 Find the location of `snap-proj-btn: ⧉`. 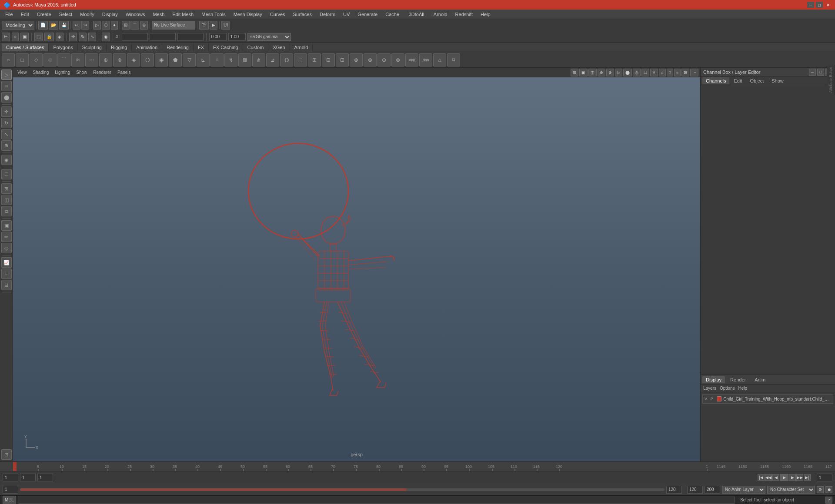

snap-proj-btn: ⧉ is located at coordinates (7, 211).